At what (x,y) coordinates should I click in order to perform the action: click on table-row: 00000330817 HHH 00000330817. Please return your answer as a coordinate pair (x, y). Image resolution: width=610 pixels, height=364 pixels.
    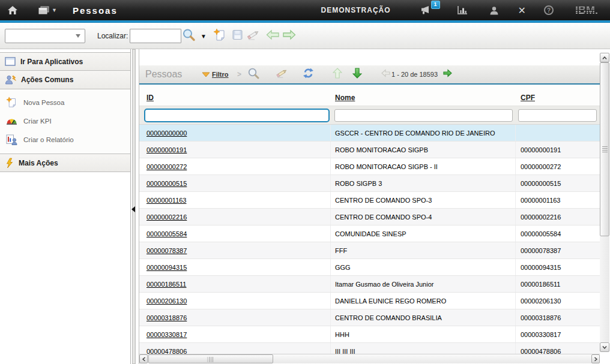
    Looking at the image, I should click on (370, 335).